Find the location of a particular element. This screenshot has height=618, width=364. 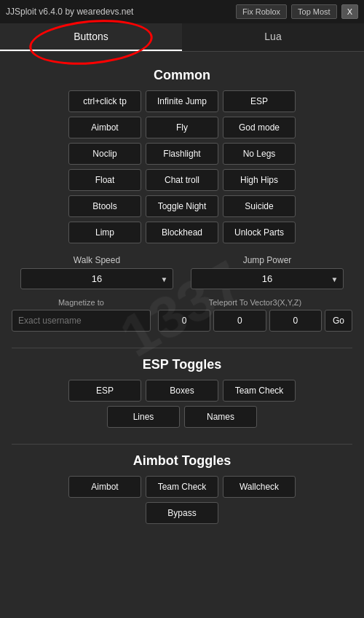

aimbot-row-1: Aimbot Team Check Wallcheck is located at coordinates (182, 487).